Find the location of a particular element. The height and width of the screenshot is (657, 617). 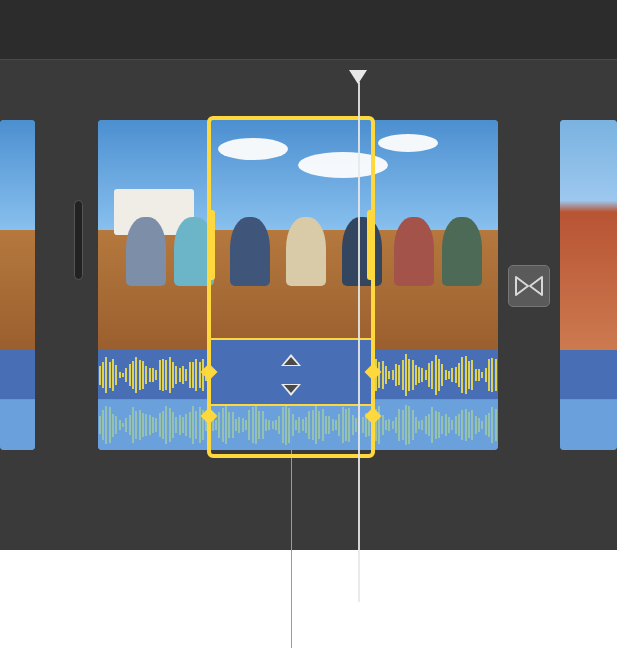

timeline-ruler is located at coordinates (308, 30).